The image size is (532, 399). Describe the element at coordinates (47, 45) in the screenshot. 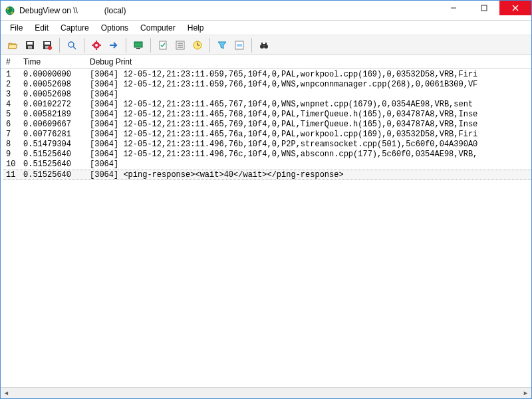

I see `floppy-red-icon` at that location.